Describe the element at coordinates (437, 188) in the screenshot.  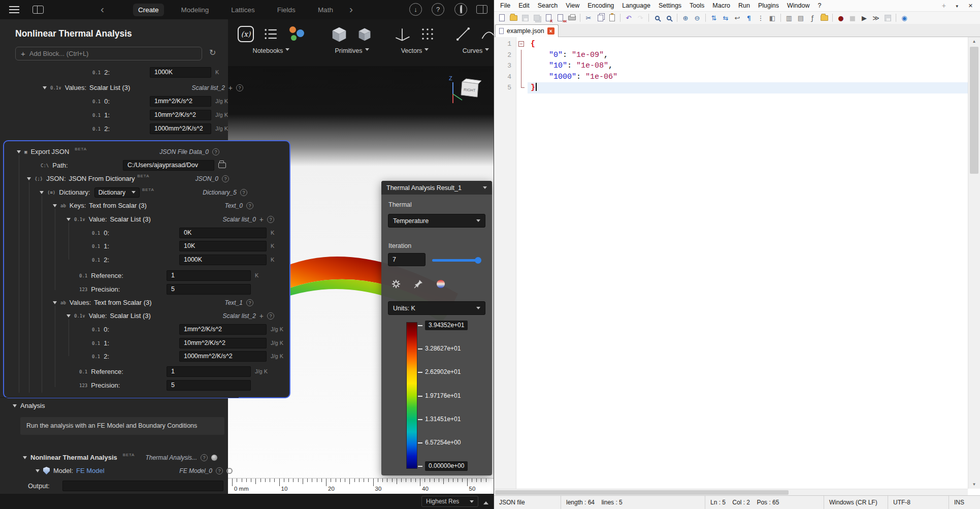
I see `result-panel-header: Thermal Analysis Result_1` at that location.